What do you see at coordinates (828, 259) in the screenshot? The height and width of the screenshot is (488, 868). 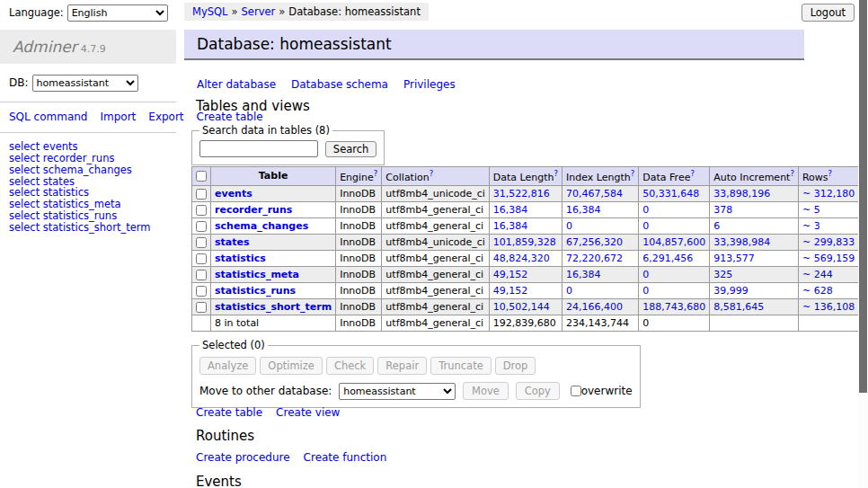 I see `rows-count-link: ~ 569,159` at bounding box center [828, 259].